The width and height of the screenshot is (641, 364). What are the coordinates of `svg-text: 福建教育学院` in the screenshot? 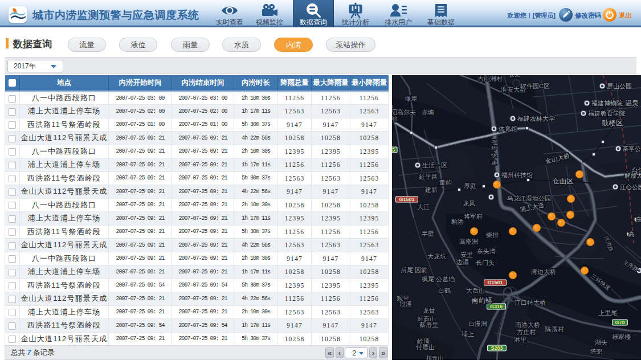 It's located at (607, 113).